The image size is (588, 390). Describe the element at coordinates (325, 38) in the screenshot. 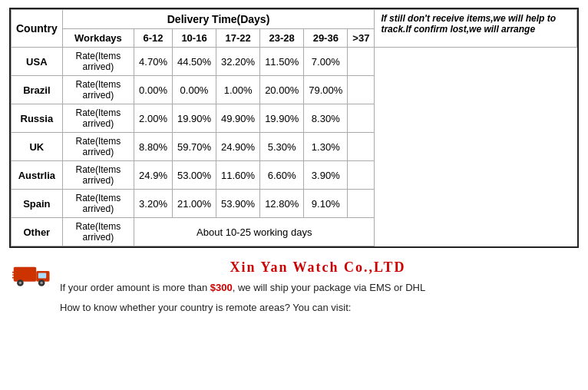

I see `sub-header-29-36: 29-36` at that location.